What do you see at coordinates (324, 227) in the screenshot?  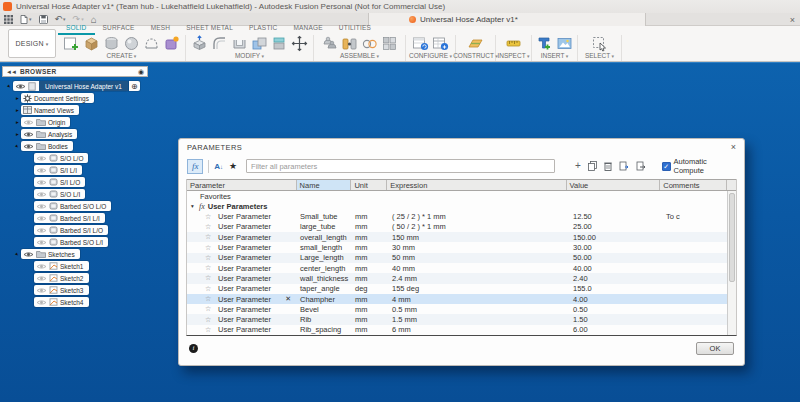 I see `parameter-name: large_tube` at bounding box center [324, 227].